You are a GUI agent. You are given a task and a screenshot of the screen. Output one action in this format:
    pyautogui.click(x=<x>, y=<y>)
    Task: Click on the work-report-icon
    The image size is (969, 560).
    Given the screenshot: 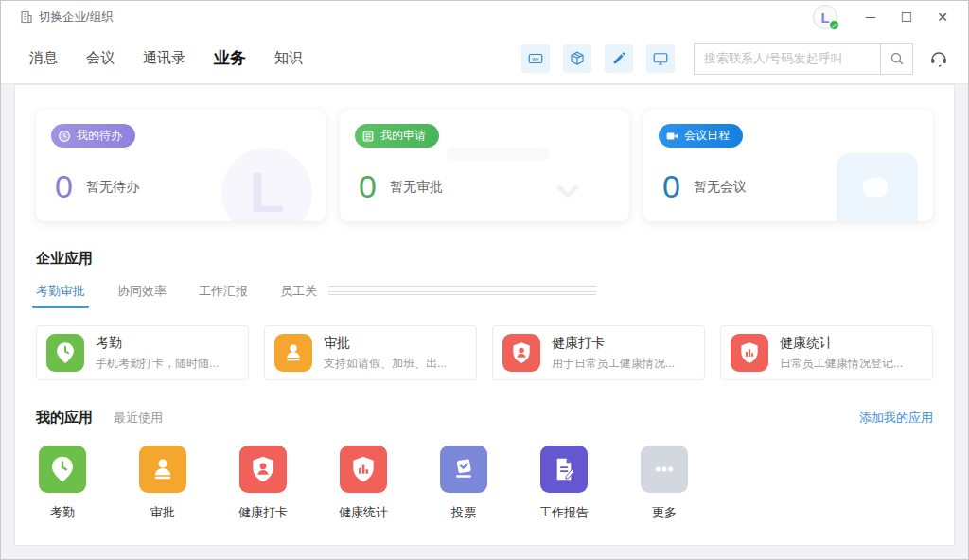 What is the action you would take?
    pyautogui.click(x=564, y=469)
    